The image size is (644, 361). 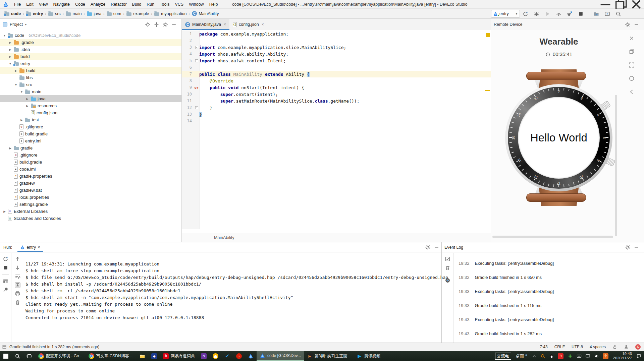 What do you see at coordinates (251, 356) in the screenshot?
I see `taskbar-deveco-studio` at bounding box center [251, 356].